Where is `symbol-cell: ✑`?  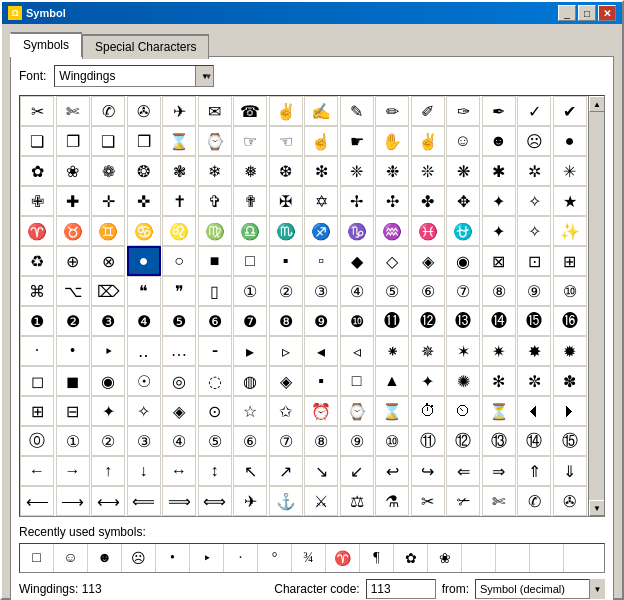 symbol-cell: ✑ is located at coordinates (463, 111).